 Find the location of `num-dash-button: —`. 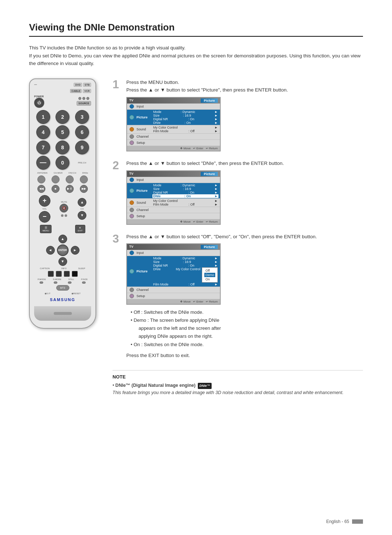

num-dash-button: — is located at coordinates (43, 163).